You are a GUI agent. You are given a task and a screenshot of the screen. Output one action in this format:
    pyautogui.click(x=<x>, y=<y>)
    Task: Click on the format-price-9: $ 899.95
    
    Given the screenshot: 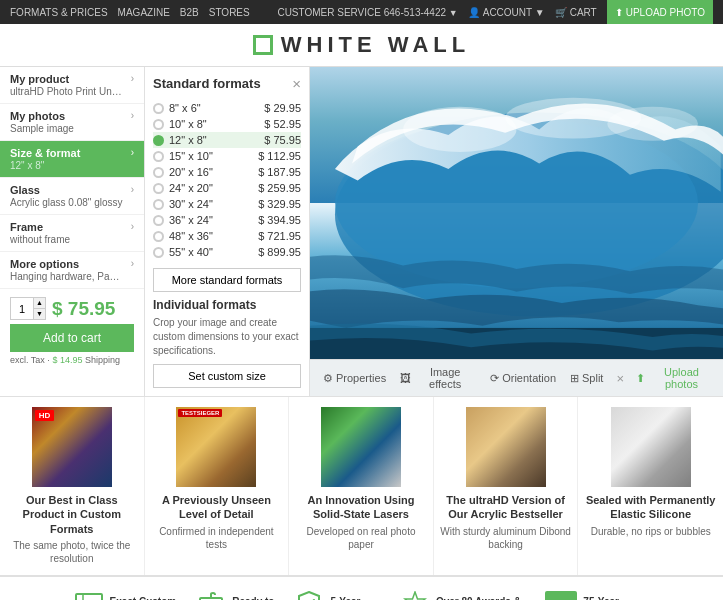 What is the action you would take?
    pyautogui.click(x=280, y=252)
    